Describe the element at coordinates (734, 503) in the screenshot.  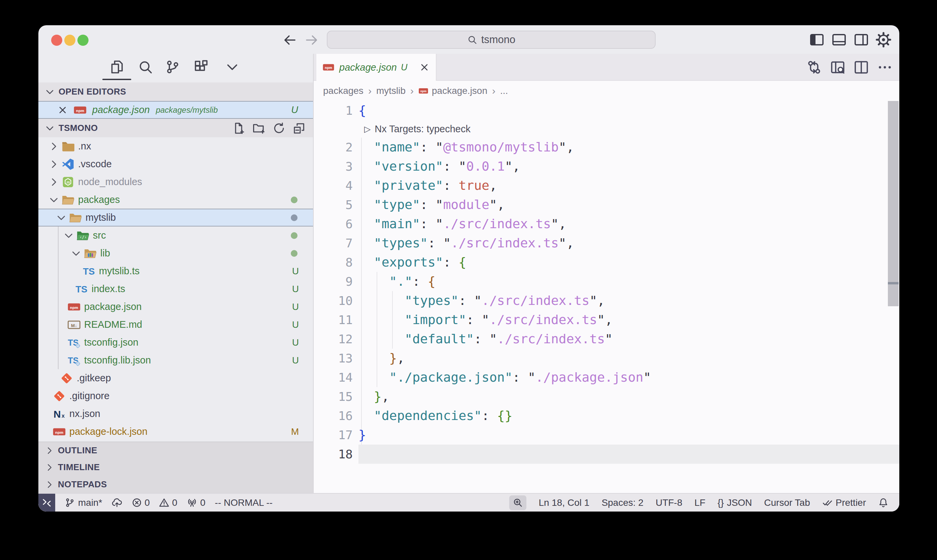
I see `status-item-json: {}JSON` at that location.